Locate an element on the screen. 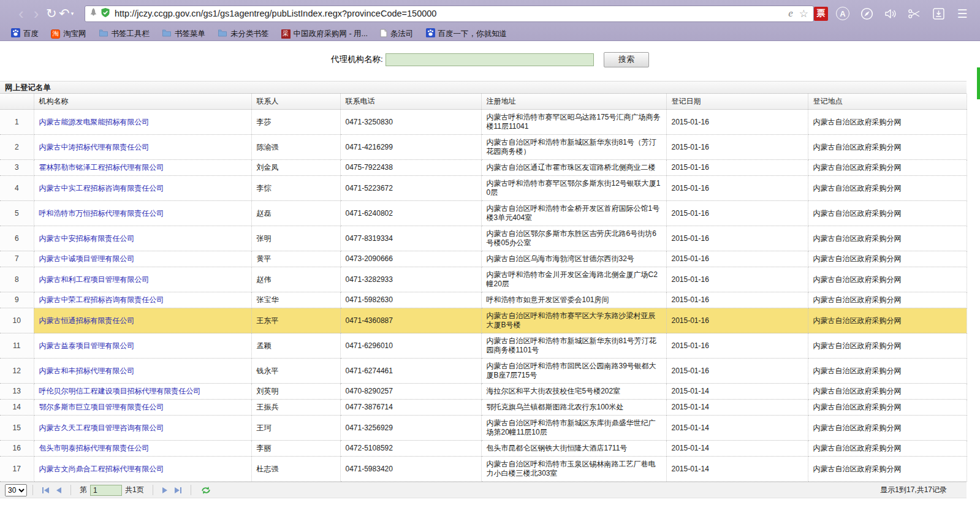 The image size is (980, 513). download-icon is located at coordinates (938, 13).